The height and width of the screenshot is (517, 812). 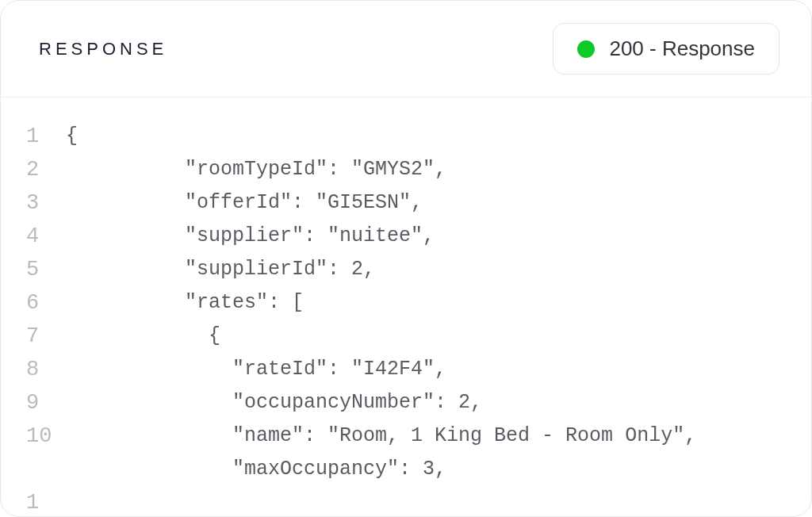 What do you see at coordinates (439, 436) in the screenshot?
I see `code-line: "name": "Room, 1 King Bed - Room Only",` at bounding box center [439, 436].